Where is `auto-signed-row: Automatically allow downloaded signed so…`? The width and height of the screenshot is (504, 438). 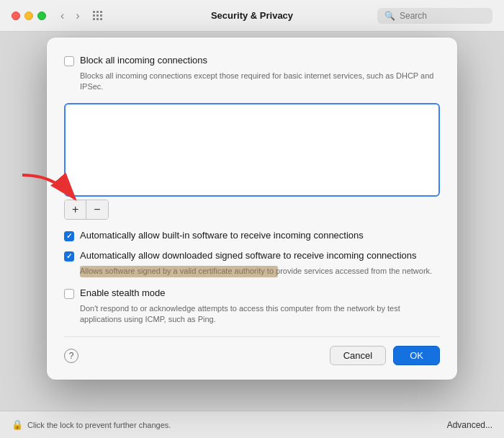
auto-signed-row: Automatically allow downloaded signed so… is located at coordinates (252, 256).